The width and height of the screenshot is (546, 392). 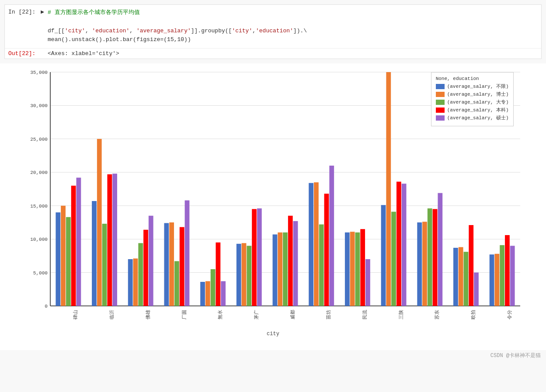 I want to click on y-tick-label: 10,000, so click(x=39, y=239).